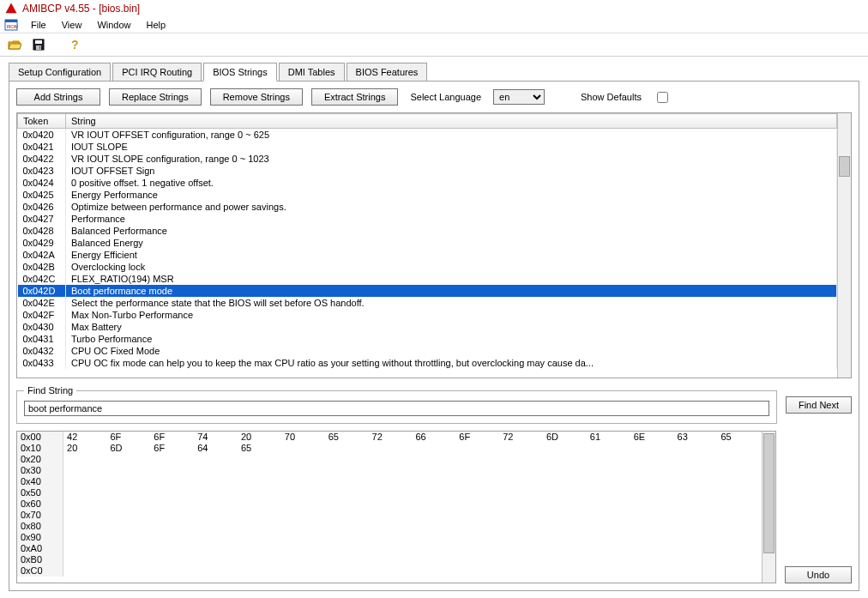  What do you see at coordinates (427, 303) in the screenshot?
I see `table-row: 0x042ESelect the performance state that …` at bounding box center [427, 303].